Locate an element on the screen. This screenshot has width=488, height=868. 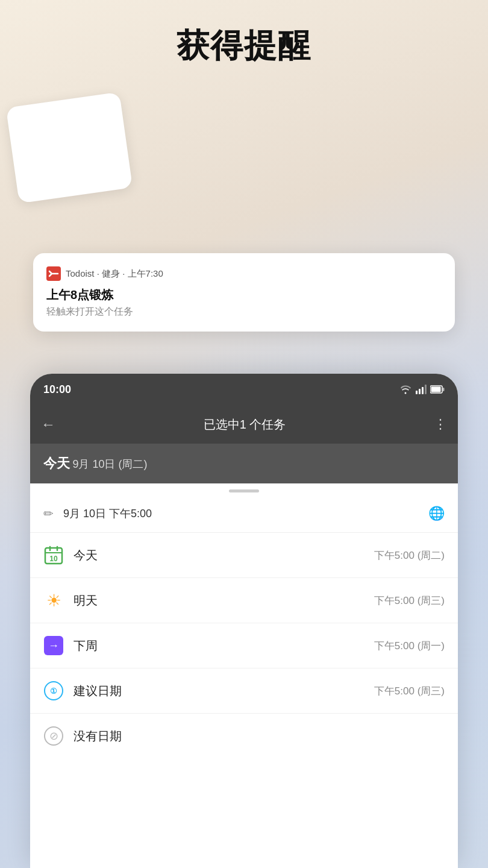
list-item: ☀ 明天 下午5:00 (周三) is located at coordinates (244, 600).